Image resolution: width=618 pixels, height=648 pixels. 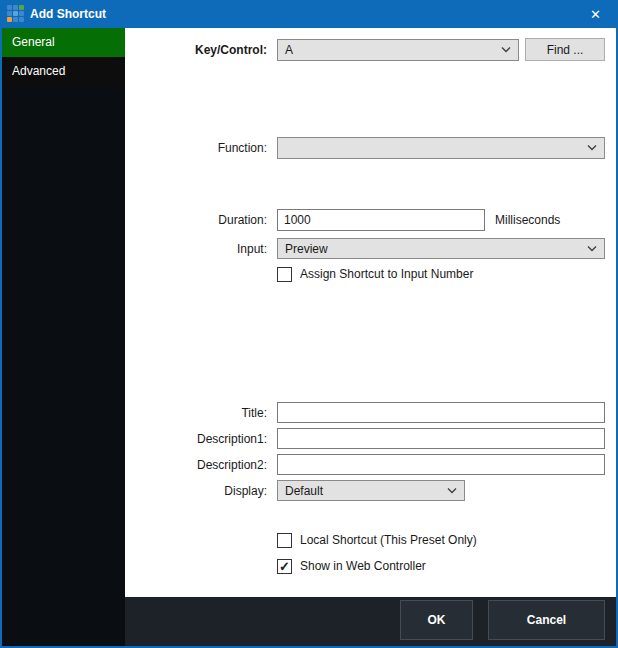 What do you see at coordinates (441, 438) in the screenshot?
I see `description1-input` at bounding box center [441, 438].